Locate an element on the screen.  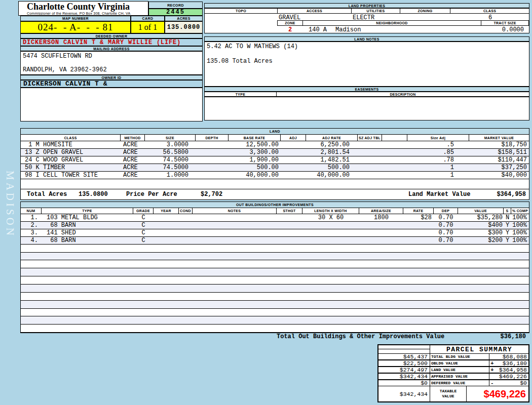
ps-label: APPRAISED VALUE is located at coordinates (460, 377).